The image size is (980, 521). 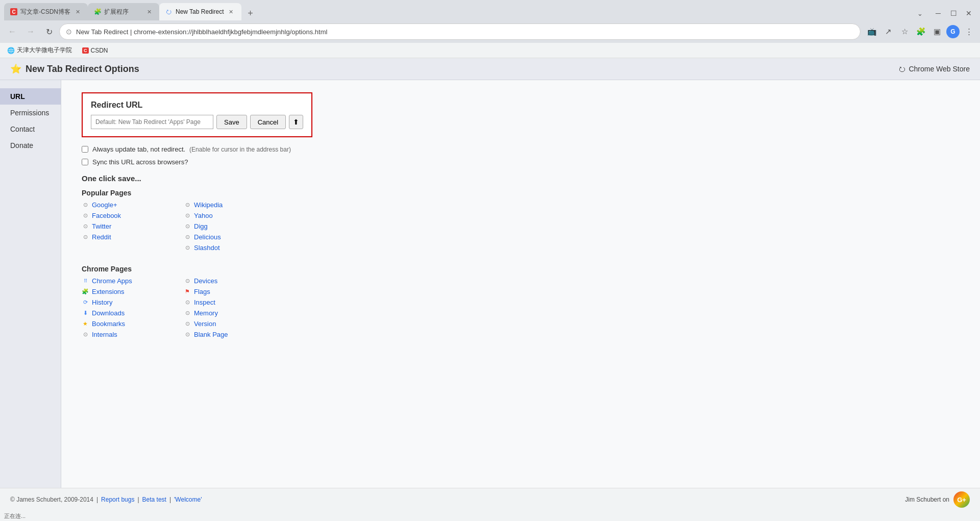 I want to click on internals-link: Internals, so click(x=105, y=335).